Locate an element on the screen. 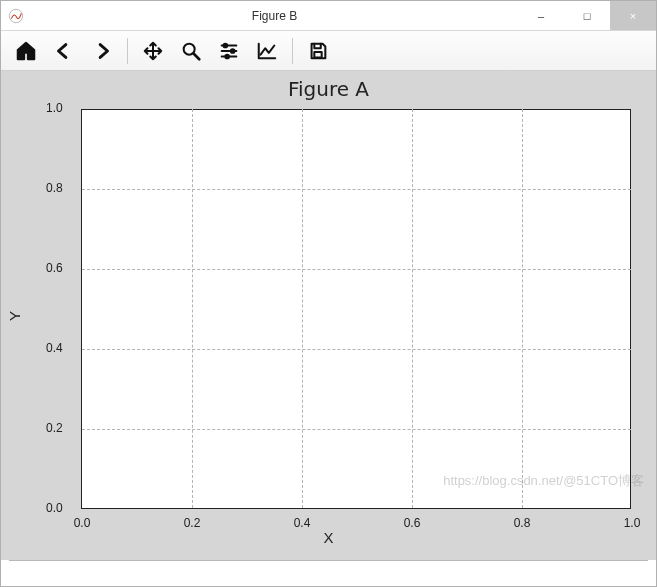 The image size is (657, 587). y-tick-label: 0.0 is located at coordinates (54, 508).